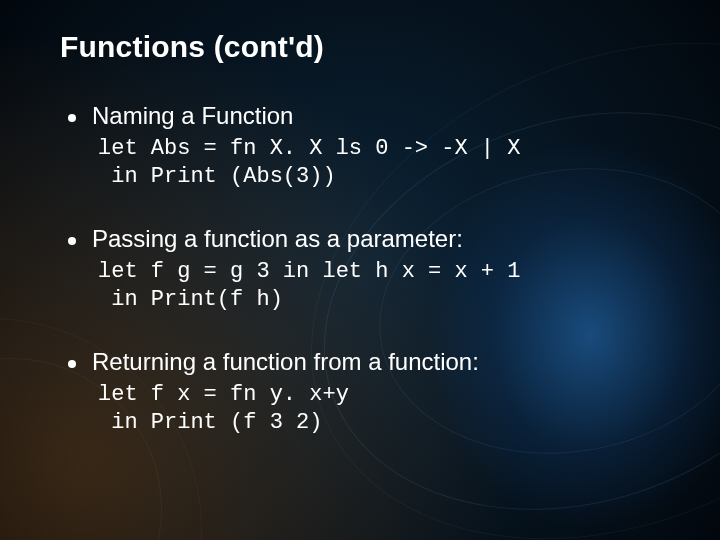  What do you see at coordinates (390, 47) in the screenshot?
I see `slide-title: Functions (cont'd)` at bounding box center [390, 47].